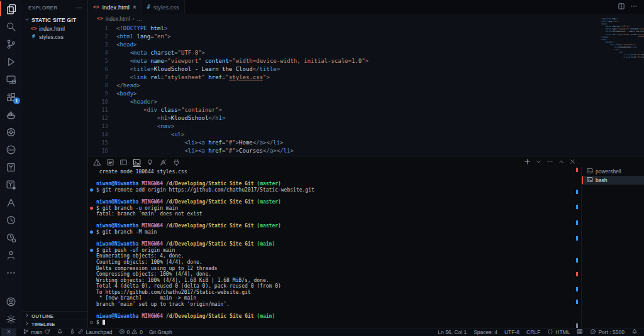 The height and width of the screenshot is (336, 644). What do you see at coordinates (115, 7) in the screenshot?
I see `tab-index.html: <>index.html×` at bounding box center [115, 7].